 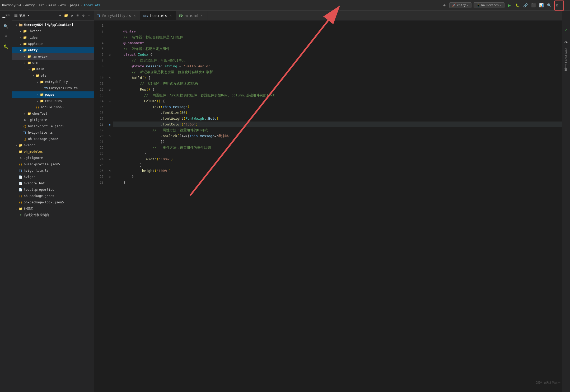 What do you see at coordinates (53, 177) in the screenshot?
I see `tree-item-hvigor3: ▸ 📄 hvigor` at bounding box center [53, 177].